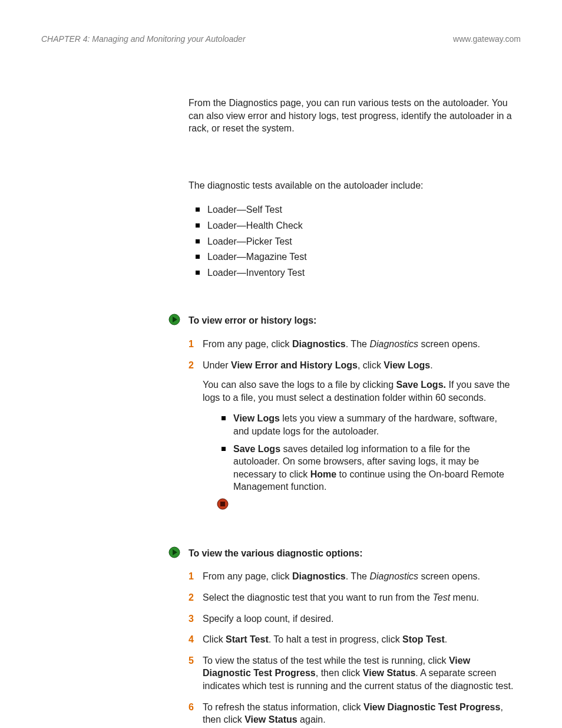  I want to click on procedure-title: To view error or history logs:, so click(252, 321).